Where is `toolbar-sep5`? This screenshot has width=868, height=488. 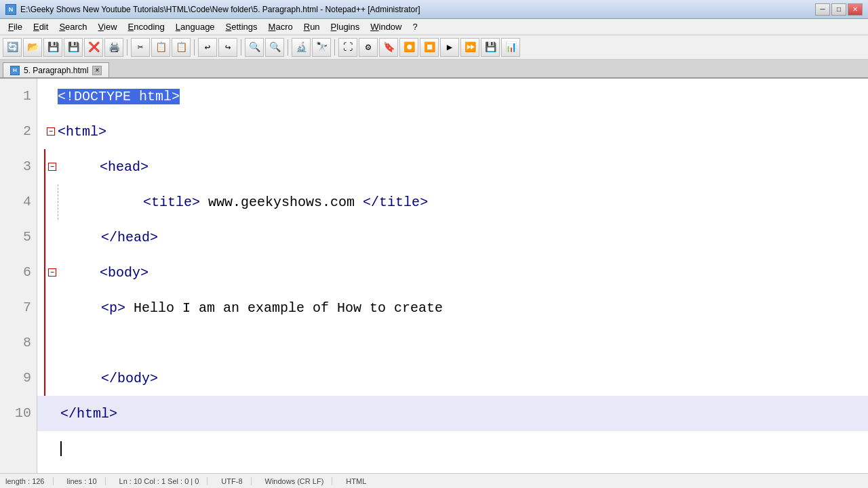 toolbar-sep5 is located at coordinates (335, 47).